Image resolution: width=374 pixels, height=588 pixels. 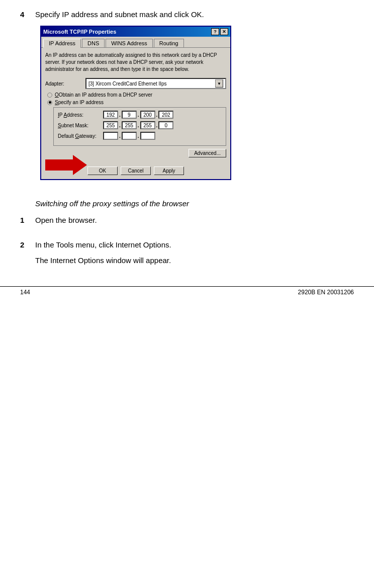 I want to click on step-4-number: 4, so click(x=28, y=14).